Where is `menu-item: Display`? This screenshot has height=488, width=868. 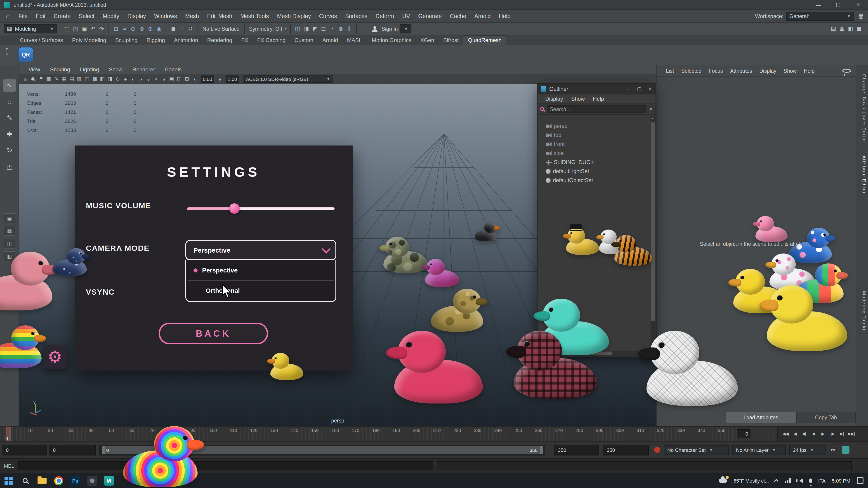
menu-item: Display is located at coordinates (137, 16).